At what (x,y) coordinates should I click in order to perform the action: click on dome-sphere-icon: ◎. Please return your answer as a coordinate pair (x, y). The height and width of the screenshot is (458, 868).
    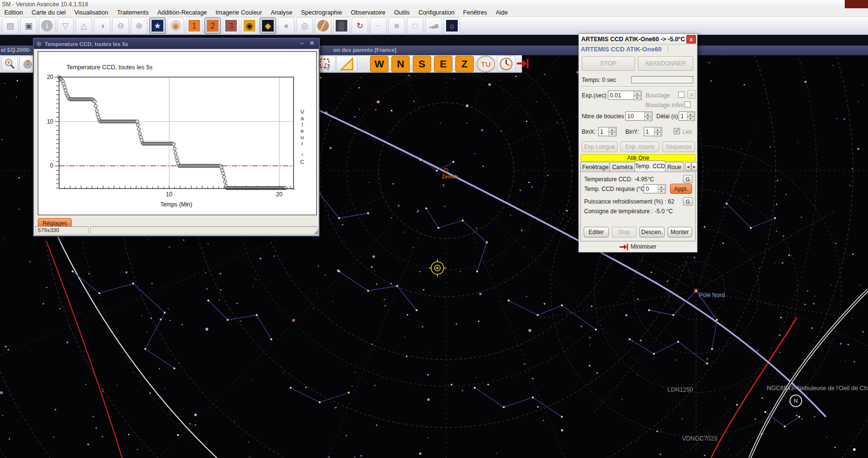
    Looking at the image, I should click on (305, 26).